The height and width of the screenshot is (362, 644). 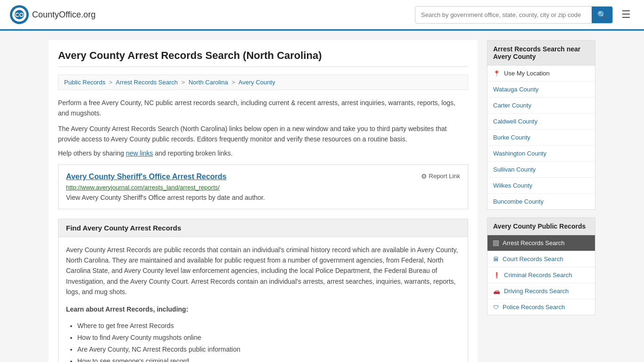 What do you see at coordinates (541, 291) in the screenshot?
I see `sidebar-driving-records-search: 🚗 Driving Records Search` at bounding box center [541, 291].